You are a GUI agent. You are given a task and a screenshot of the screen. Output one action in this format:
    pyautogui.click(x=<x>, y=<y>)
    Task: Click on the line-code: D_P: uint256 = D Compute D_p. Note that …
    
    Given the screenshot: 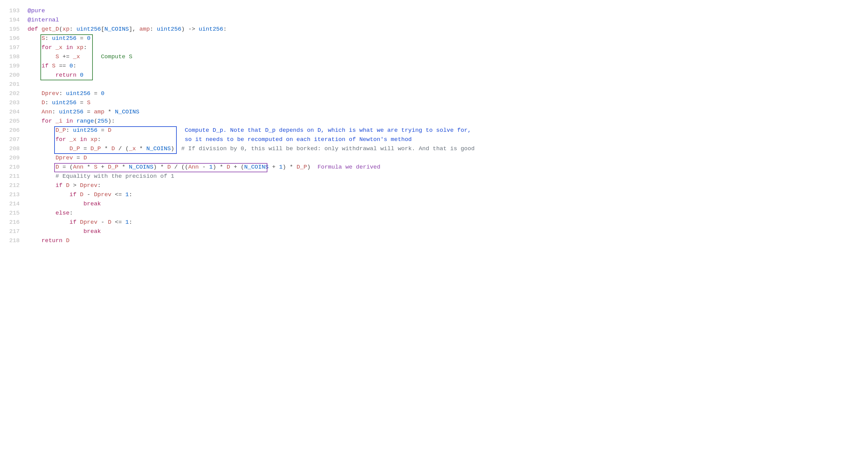 What is the action you would take?
    pyautogui.click(x=249, y=130)
    